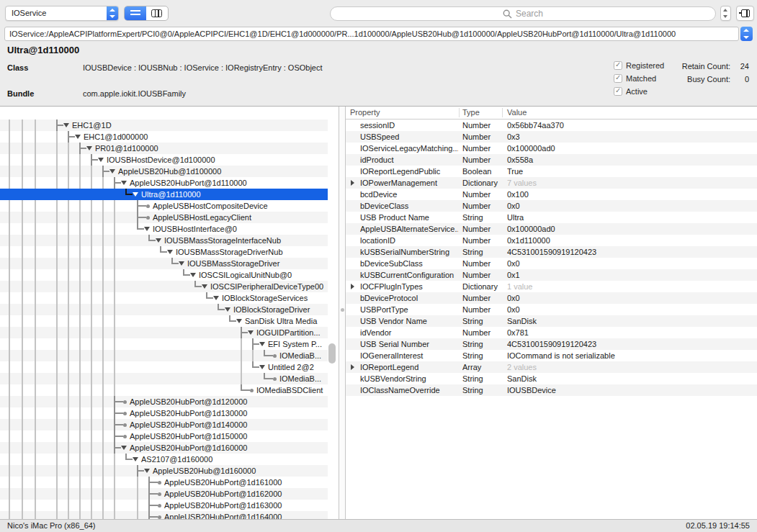 This screenshot has width=757, height=532. What do you see at coordinates (164, 459) in the screenshot?
I see `tree-row: AS2107@1d160000` at bounding box center [164, 459].